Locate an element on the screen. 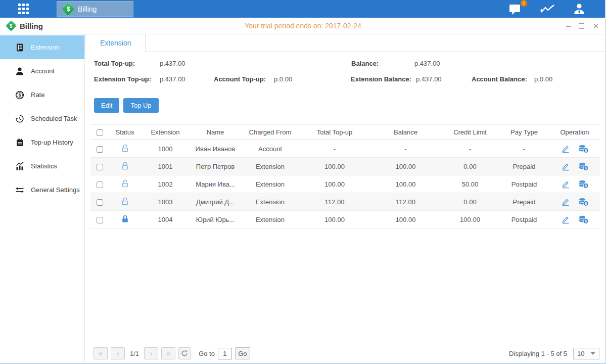 Image resolution: width=606 pixels, height=364 pixels. maximize-icon is located at coordinates (581, 26).